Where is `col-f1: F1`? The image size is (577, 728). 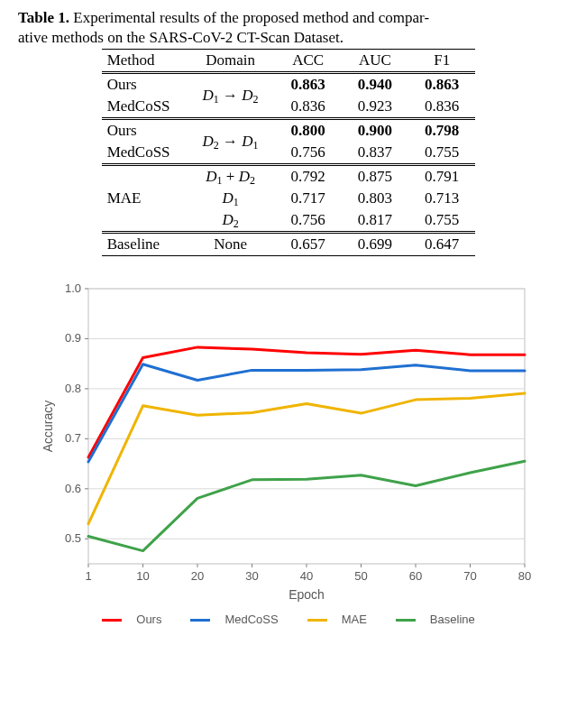 col-f1: F1 is located at coordinates (442, 61).